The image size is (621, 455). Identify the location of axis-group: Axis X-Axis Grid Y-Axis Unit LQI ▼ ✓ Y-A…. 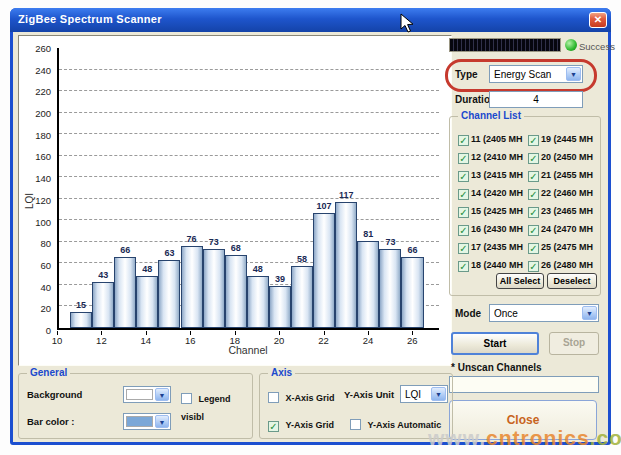
(356, 406).